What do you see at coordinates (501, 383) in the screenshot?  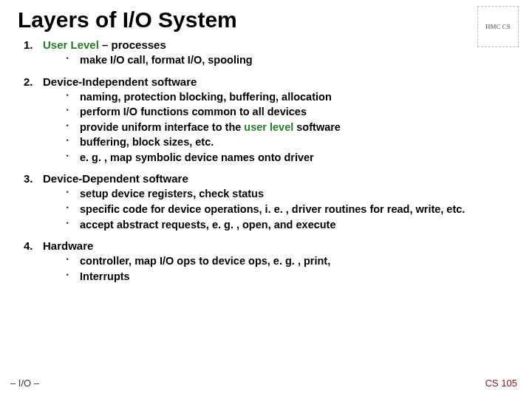 I see `footer-right: CS 105` at bounding box center [501, 383].